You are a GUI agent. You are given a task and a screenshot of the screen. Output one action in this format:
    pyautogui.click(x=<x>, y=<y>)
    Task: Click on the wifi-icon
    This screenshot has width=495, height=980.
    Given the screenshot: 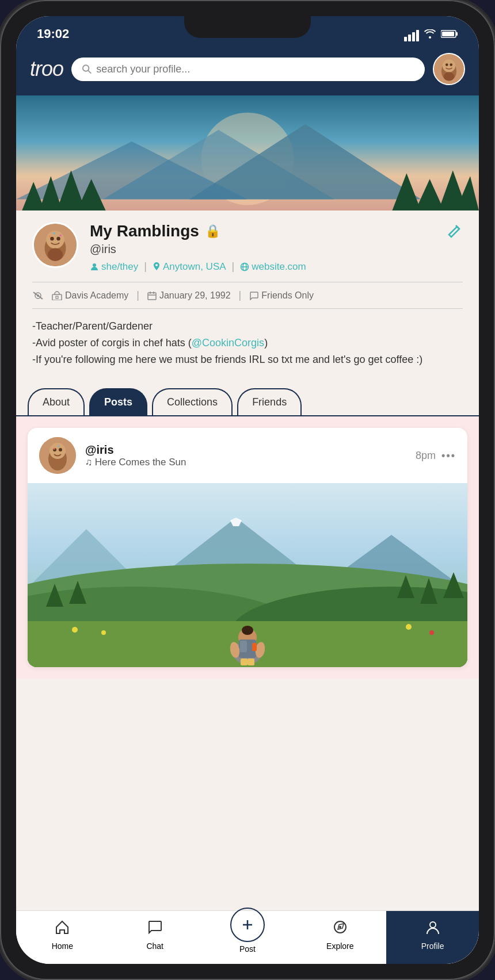 What is the action you would take?
    pyautogui.click(x=430, y=36)
    